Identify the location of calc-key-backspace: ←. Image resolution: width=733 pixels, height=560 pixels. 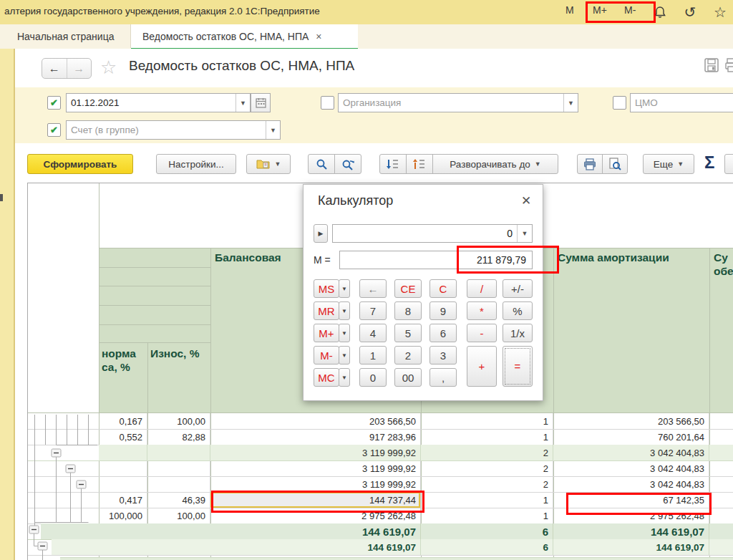
(373, 289).